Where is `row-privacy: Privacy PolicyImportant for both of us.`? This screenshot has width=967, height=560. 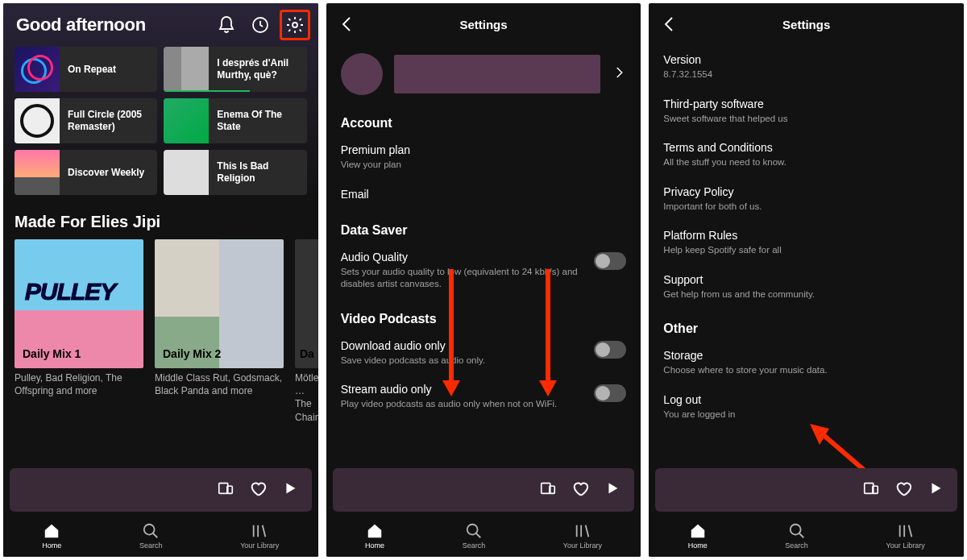
row-privacy: Privacy PolicyImportant for both of us. is located at coordinates (806, 200).